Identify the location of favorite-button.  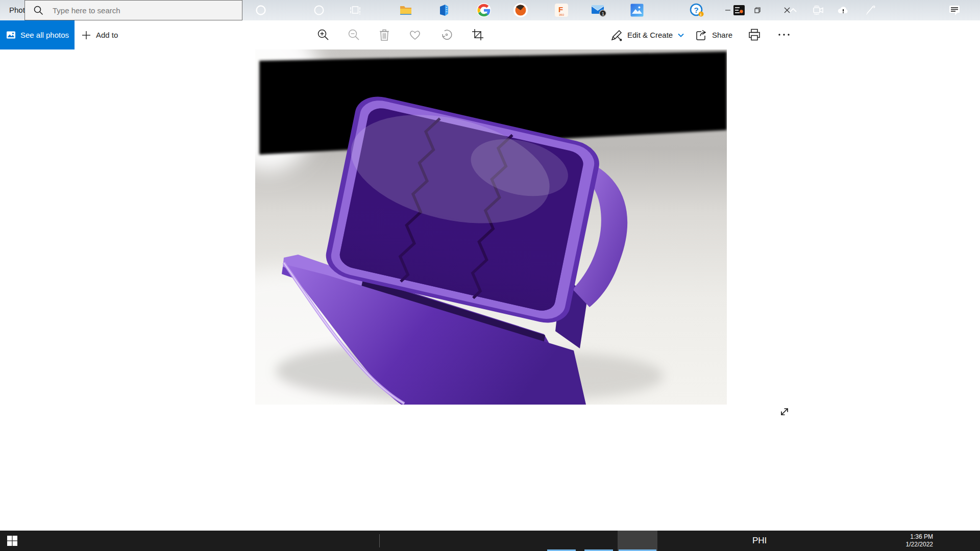
(415, 35).